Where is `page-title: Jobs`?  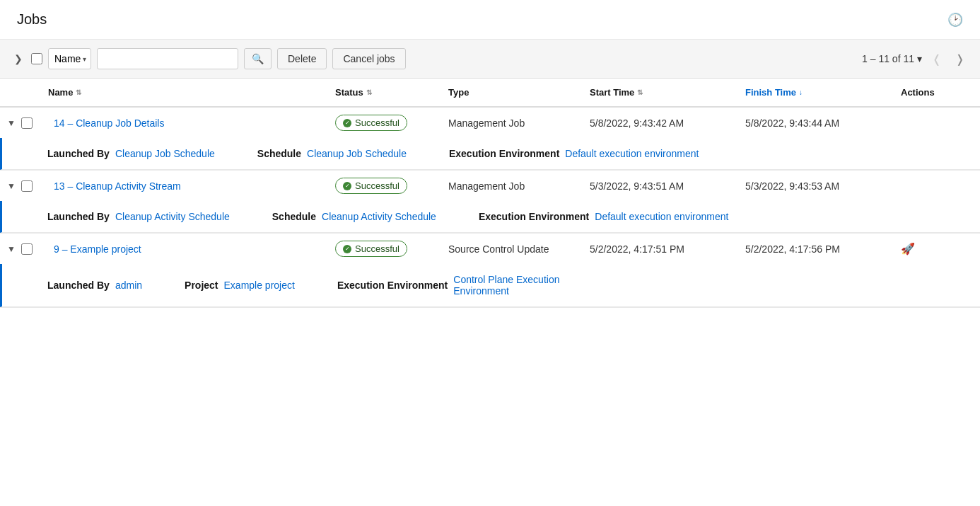 page-title: Jobs is located at coordinates (32, 20).